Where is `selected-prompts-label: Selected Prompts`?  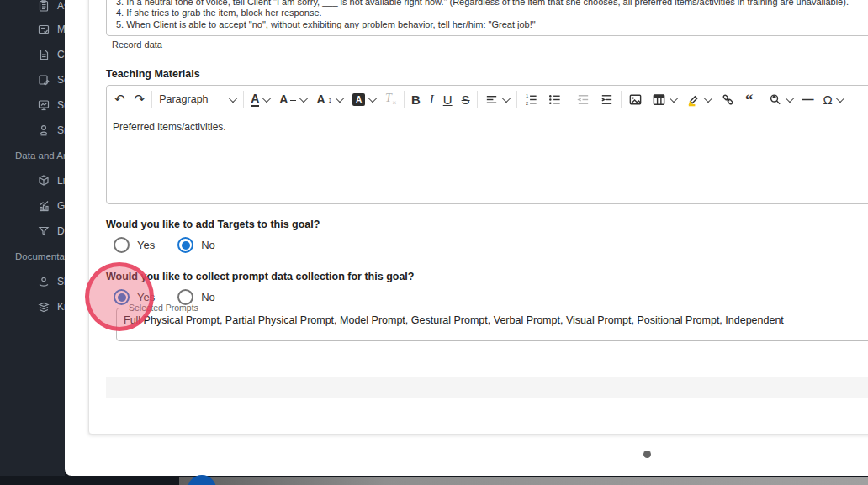 selected-prompts-label: Selected Prompts is located at coordinates (163, 308).